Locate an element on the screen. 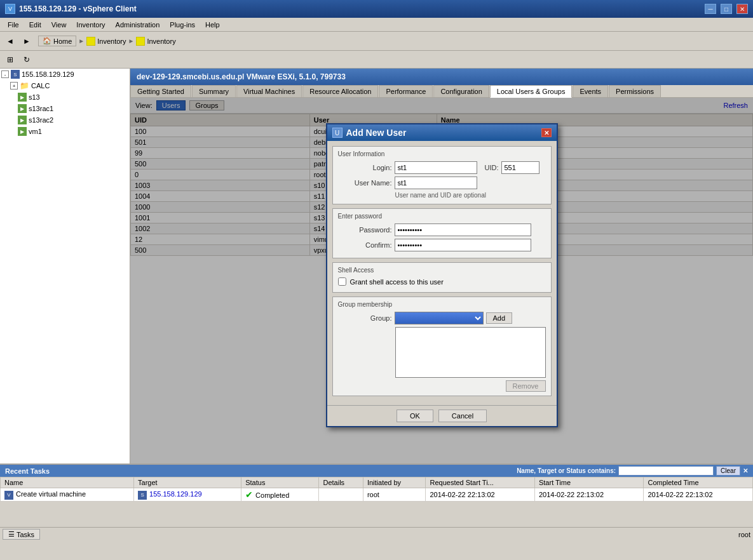 The height and width of the screenshot is (560, 753). tasks-col-initiated: Initiated by is located at coordinates (394, 483).